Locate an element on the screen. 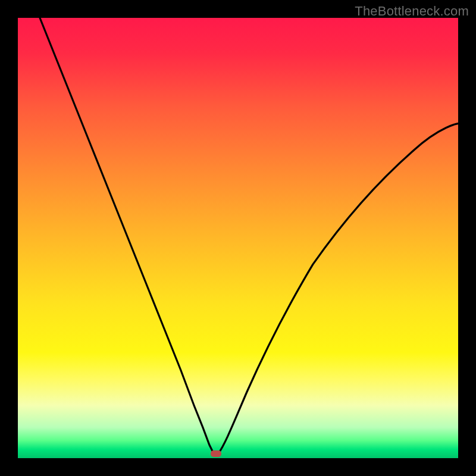 The height and width of the screenshot is (476, 476). bottleneck-marker is located at coordinates (216, 453).